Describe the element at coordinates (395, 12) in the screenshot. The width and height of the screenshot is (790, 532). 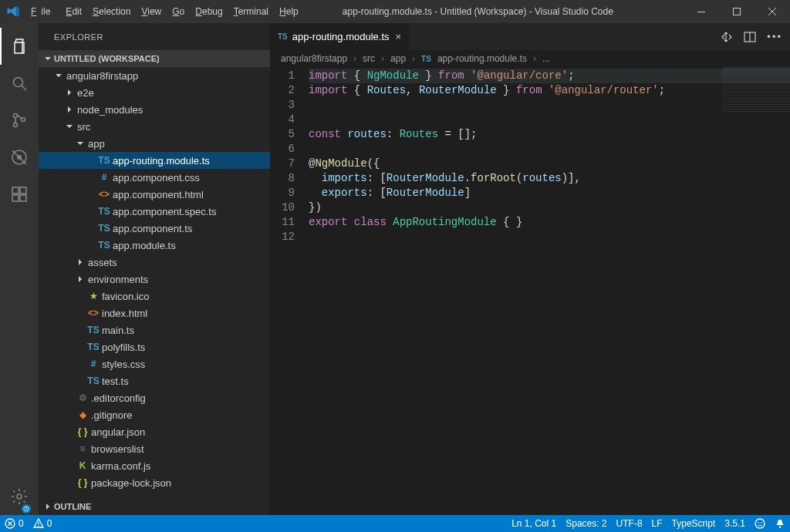
I see `titlebar: File Edit Selection View Go Debug Termin…` at that location.